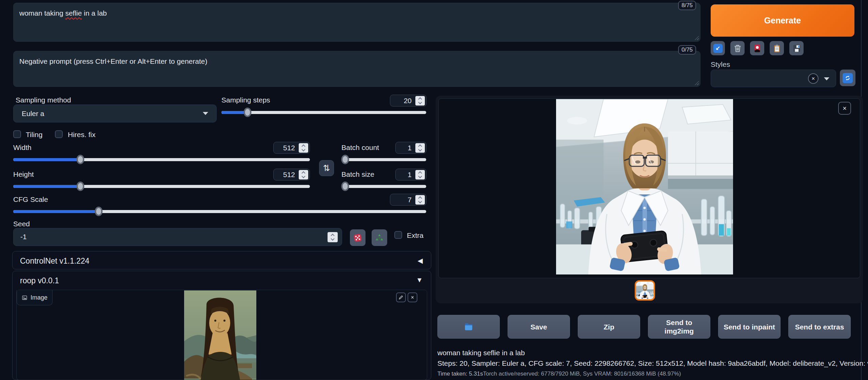  I want to click on width-input: 512, so click(292, 148).